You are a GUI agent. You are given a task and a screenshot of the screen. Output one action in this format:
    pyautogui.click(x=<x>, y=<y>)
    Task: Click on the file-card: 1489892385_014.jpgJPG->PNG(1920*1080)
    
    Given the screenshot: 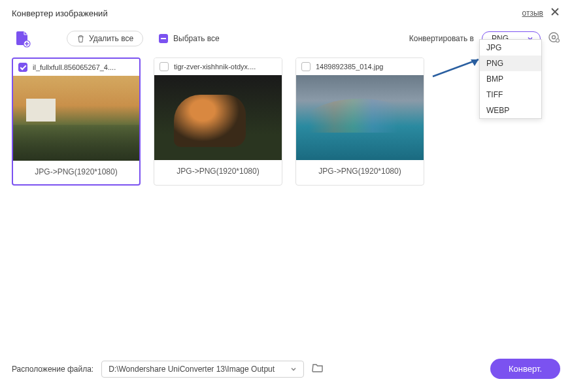 What is the action you would take?
    pyautogui.click(x=360, y=122)
    